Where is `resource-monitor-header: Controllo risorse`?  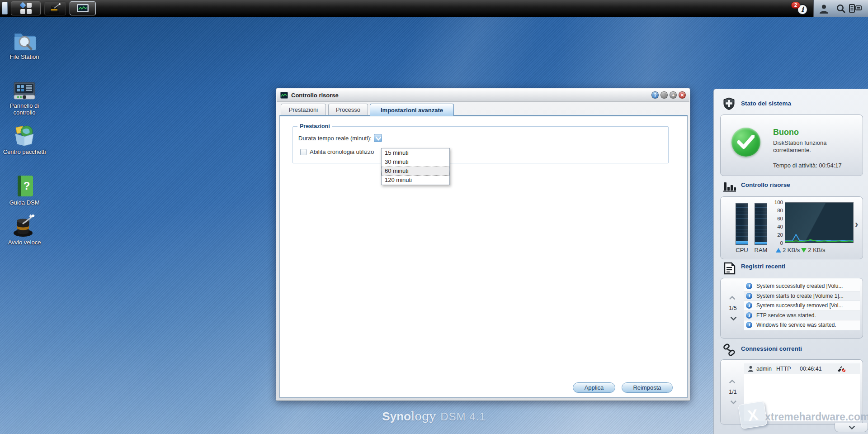 resource-monitor-header: Controllo risorse is located at coordinates (791, 186).